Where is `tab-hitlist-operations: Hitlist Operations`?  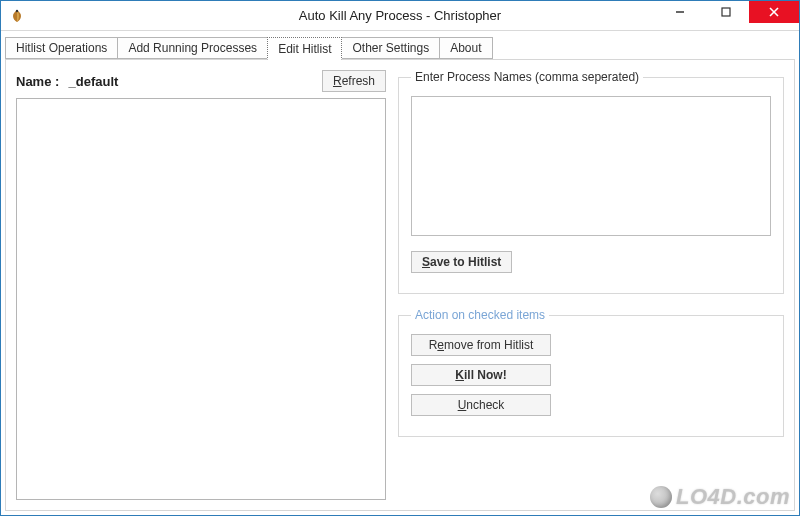
tab-hitlist-operations: Hitlist Operations is located at coordinates (62, 48).